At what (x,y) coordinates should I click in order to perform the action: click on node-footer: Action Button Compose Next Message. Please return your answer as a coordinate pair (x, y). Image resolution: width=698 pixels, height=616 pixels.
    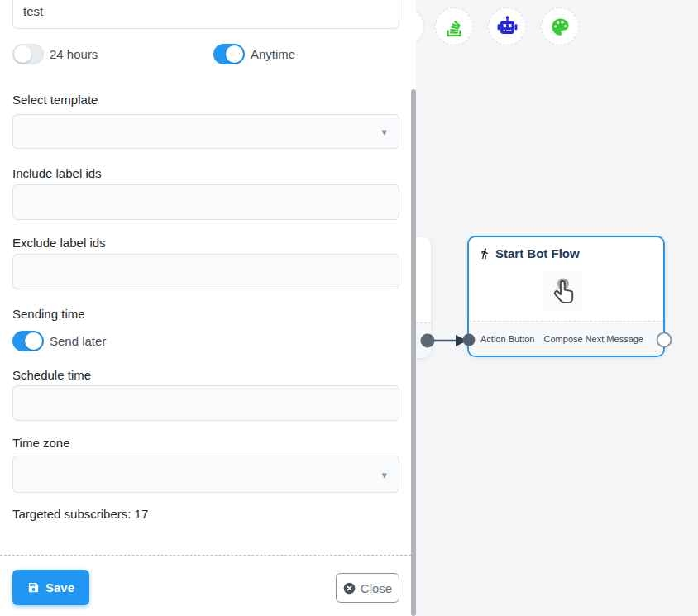
    Looking at the image, I should click on (566, 338).